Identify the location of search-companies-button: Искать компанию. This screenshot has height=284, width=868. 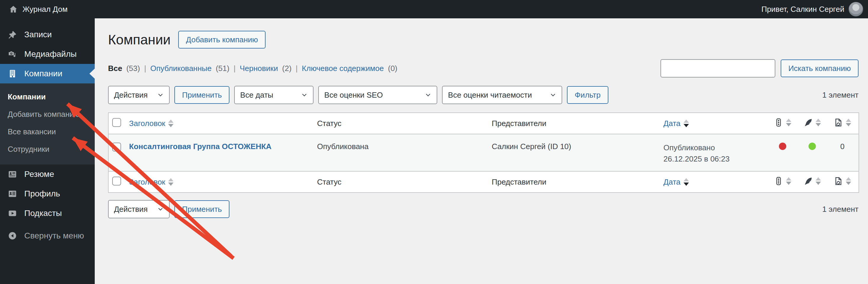
(819, 68).